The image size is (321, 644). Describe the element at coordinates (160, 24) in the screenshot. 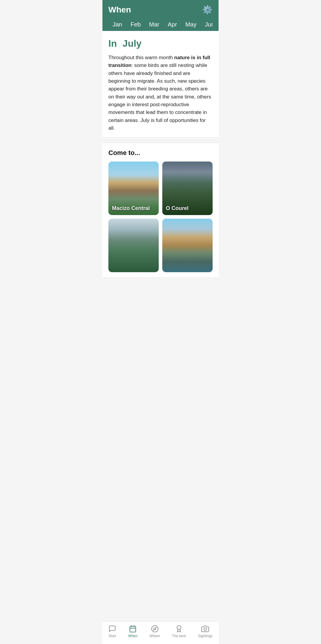

I see `month-tabs: Jan Feb Mar Apr May Jun Jul` at that location.